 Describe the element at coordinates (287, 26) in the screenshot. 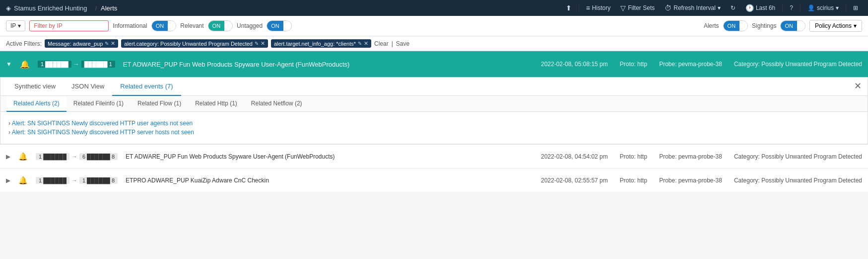

I see `untagged-off` at that location.